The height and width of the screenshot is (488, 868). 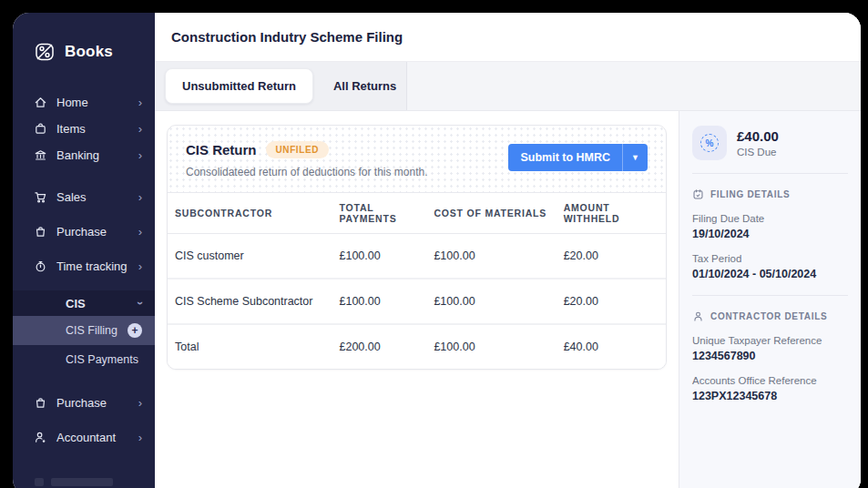 I want to click on cart-icon, so click(x=40, y=197).